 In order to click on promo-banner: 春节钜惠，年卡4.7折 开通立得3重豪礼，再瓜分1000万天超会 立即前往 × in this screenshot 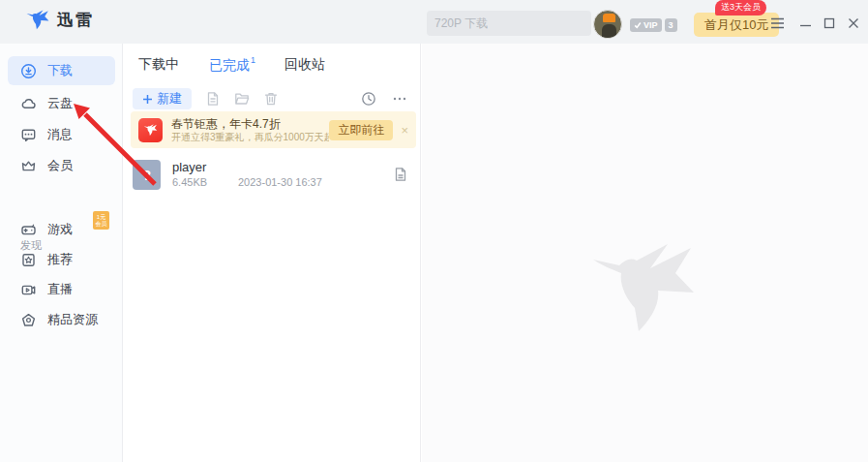, I will do `click(273, 130)`.